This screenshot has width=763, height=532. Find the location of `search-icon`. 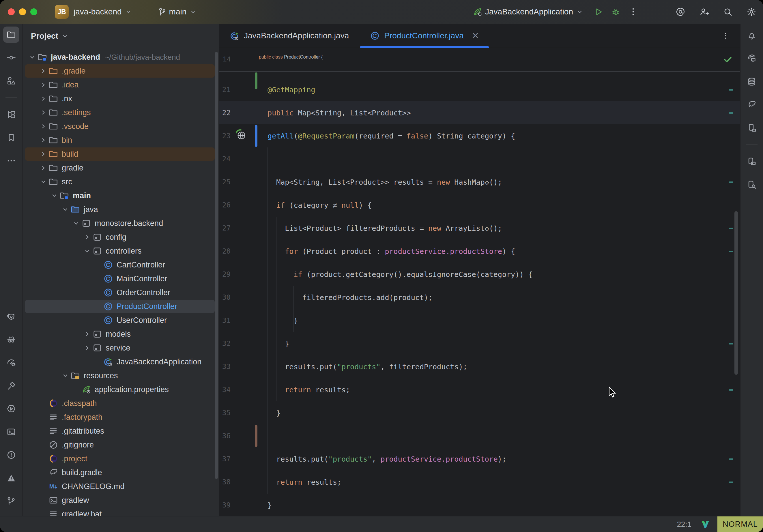

search-icon is located at coordinates (728, 12).